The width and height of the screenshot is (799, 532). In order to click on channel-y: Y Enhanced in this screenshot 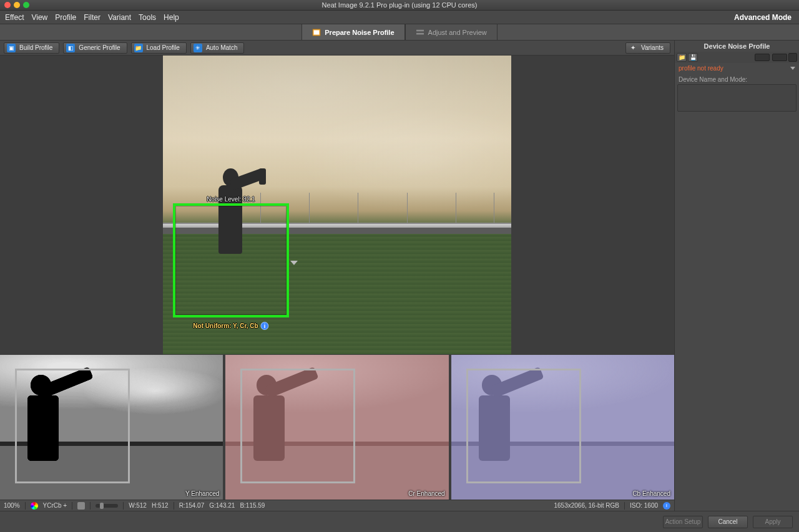, I will do `click(111, 427)`.